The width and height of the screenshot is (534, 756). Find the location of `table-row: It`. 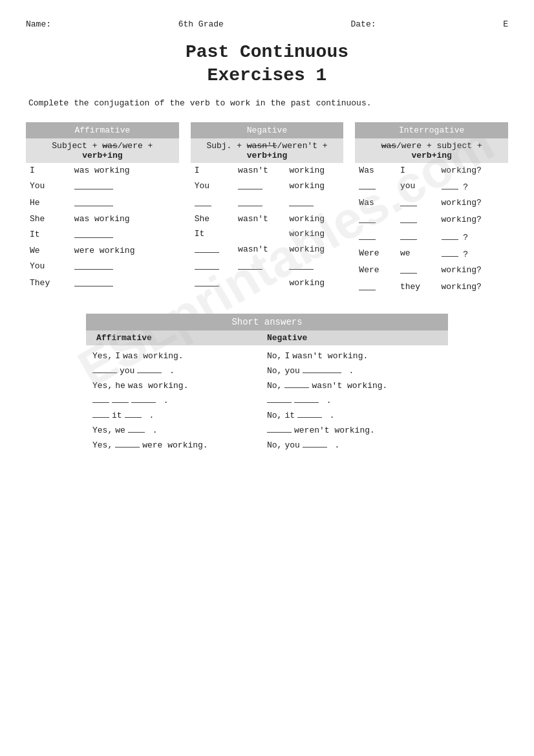

table-row: It is located at coordinates (102, 235).